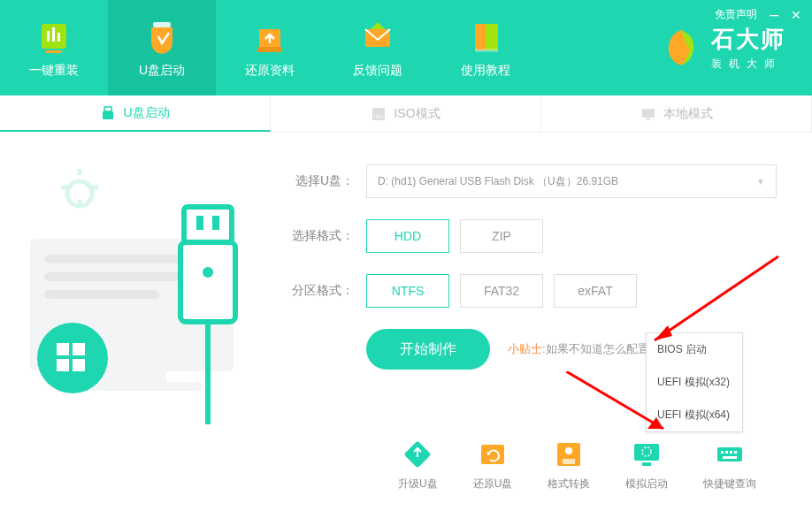 Image resolution: width=812 pixels, height=511 pixels. What do you see at coordinates (486, 48) in the screenshot?
I see `nav-tutorial: 使用教程` at bounding box center [486, 48].